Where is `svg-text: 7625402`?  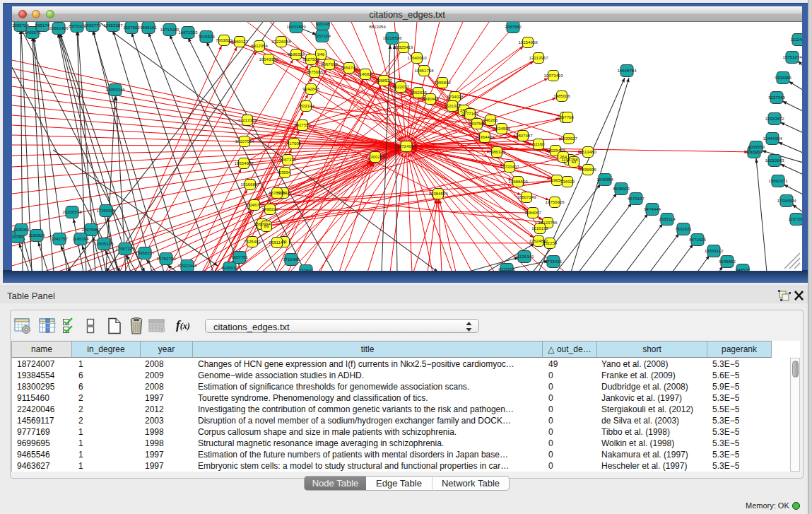 svg-text: 7625402 is located at coordinates (252, 242).